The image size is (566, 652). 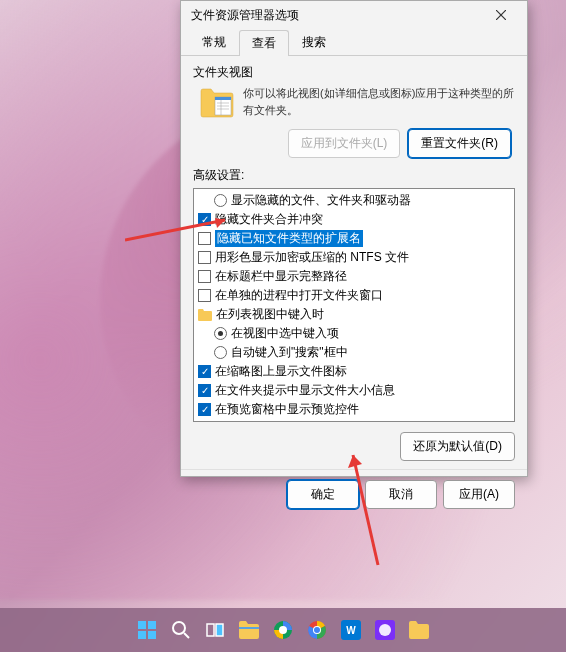 I want to click on folder-views-label: 文件夹视图, so click(x=354, y=72).